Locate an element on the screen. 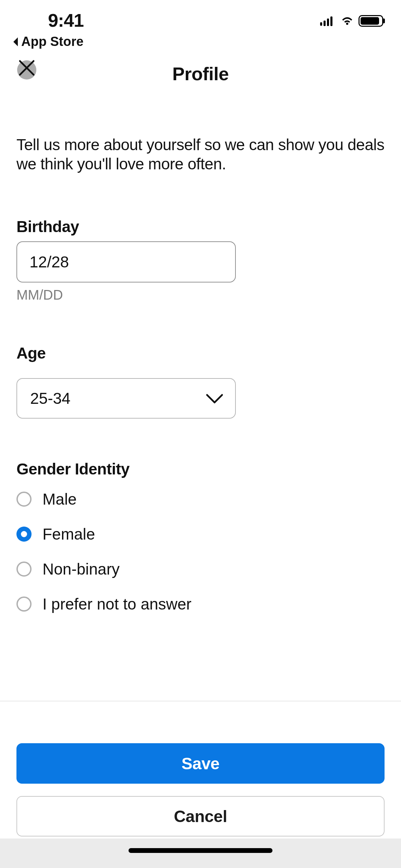  cancel-button: Cancel is located at coordinates (200, 816).